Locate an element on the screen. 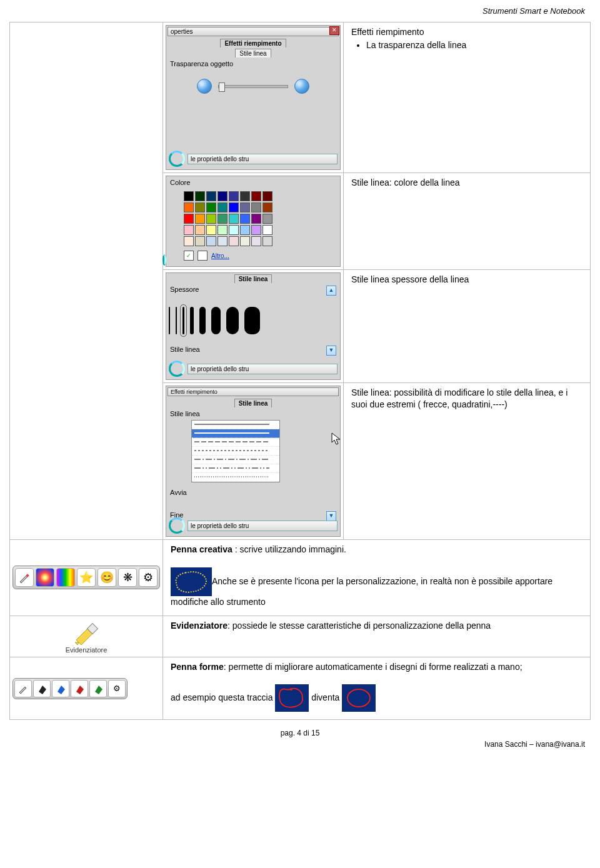  line-style-dropdown is located at coordinates (236, 451).